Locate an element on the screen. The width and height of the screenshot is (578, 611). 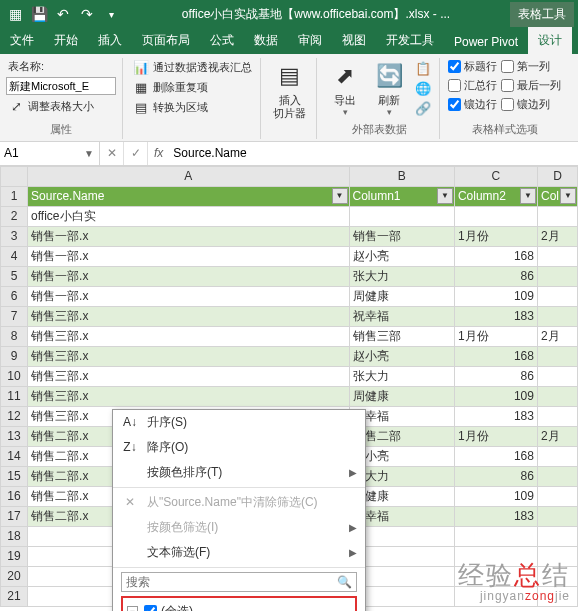
cell: 168 is located at coordinates (496, 356).